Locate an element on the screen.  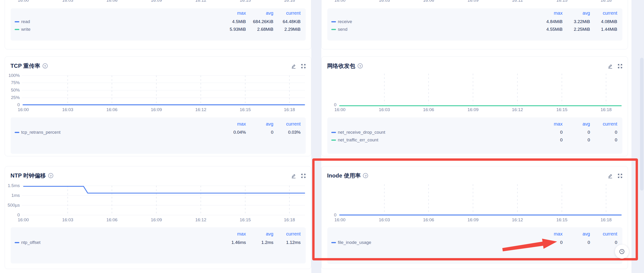
y-tick: 500µs is located at coordinates (12, 205).